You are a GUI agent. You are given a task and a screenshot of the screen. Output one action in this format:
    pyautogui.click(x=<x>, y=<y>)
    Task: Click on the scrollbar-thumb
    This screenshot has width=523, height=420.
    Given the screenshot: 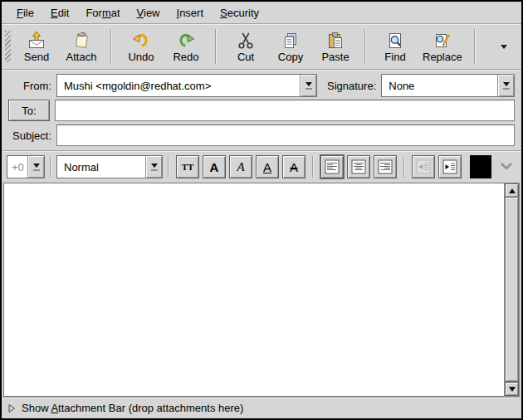 What is the action you would take?
    pyautogui.click(x=511, y=290)
    